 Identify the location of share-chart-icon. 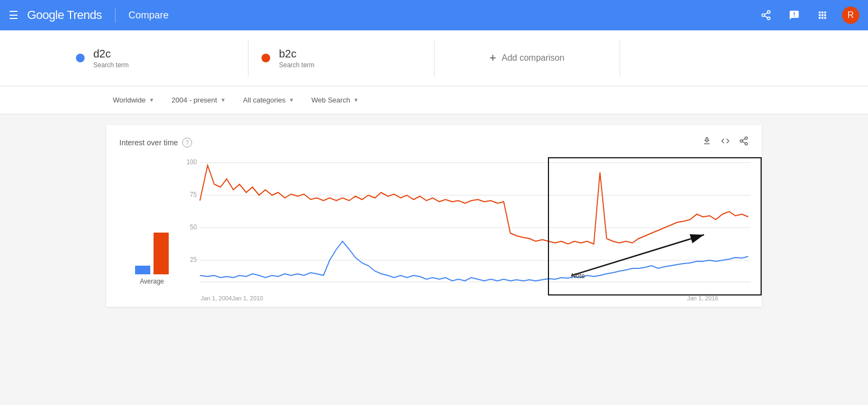
(744, 142).